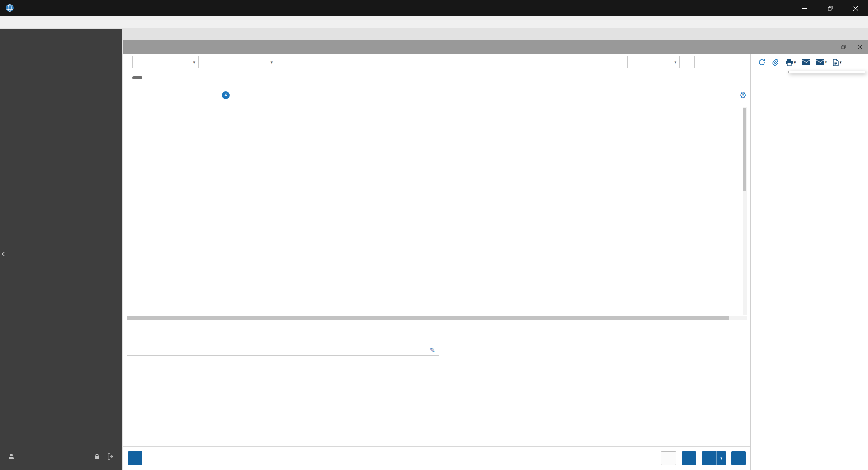 The image size is (868, 470). What do you see at coordinates (669, 458) in the screenshot?
I see `cancel-button` at bounding box center [669, 458].